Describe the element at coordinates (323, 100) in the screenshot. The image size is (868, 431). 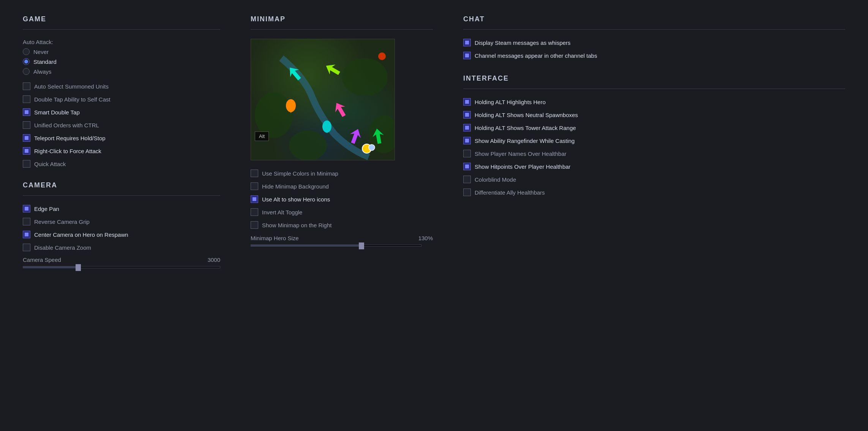
I see `minimap-image: Alt` at that location.